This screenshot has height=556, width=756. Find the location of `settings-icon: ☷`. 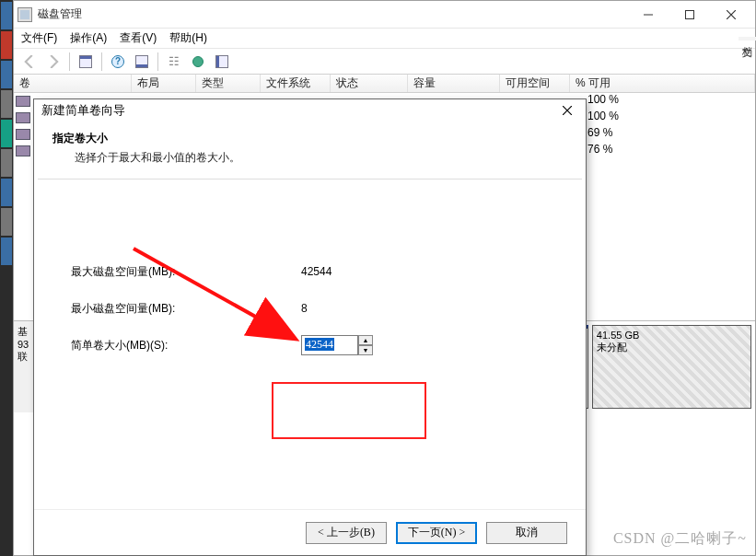

settings-icon: ☷ is located at coordinates (174, 61).